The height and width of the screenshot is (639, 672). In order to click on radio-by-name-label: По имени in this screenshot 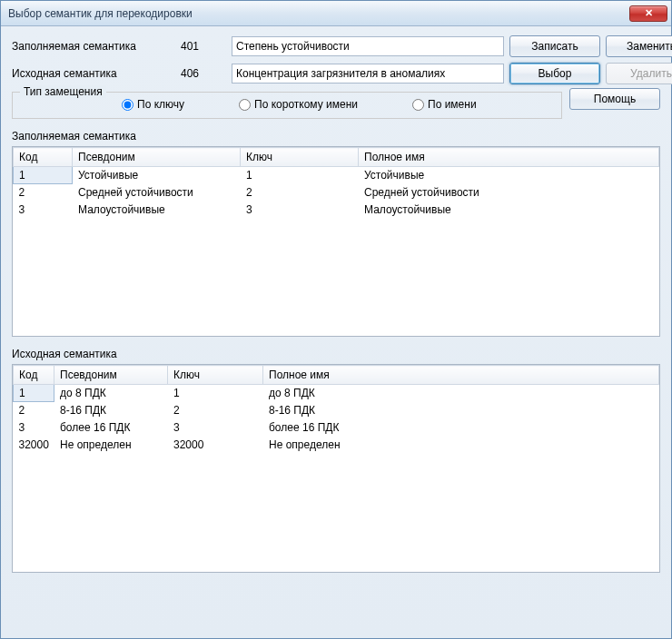, I will do `click(452, 104)`.